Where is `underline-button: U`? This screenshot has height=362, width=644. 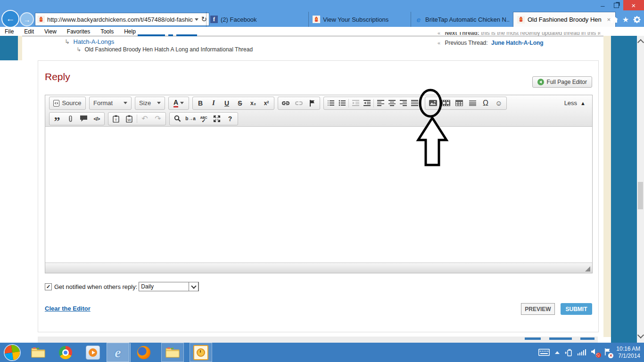 underline-button: U is located at coordinates (227, 103).